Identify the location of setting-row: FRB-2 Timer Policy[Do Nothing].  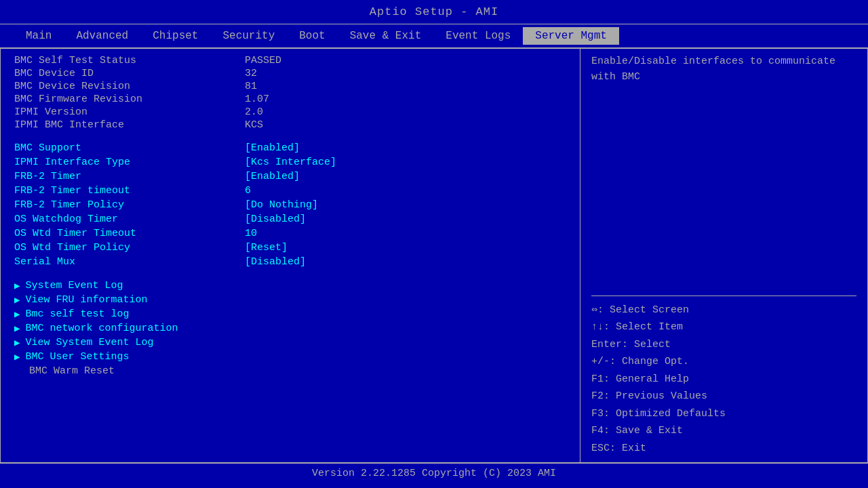
(290, 205).